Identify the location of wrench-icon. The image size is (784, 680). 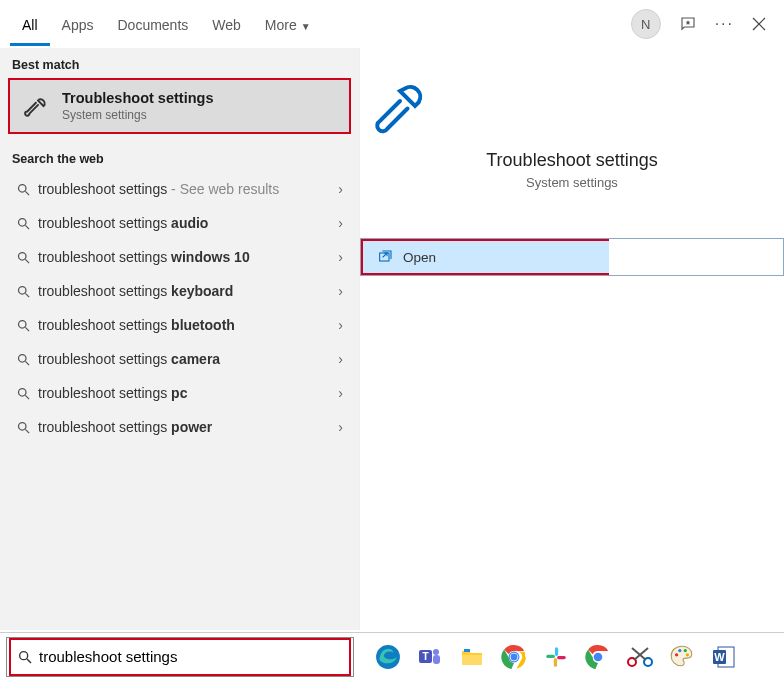
(37, 106).